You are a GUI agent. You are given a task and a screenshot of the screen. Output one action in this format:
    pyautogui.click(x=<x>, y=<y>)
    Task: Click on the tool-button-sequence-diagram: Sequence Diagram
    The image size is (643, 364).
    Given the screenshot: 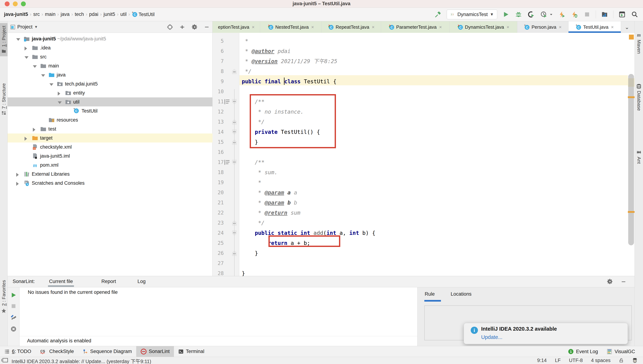 What is the action you would take?
    pyautogui.click(x=107, y=352)
    